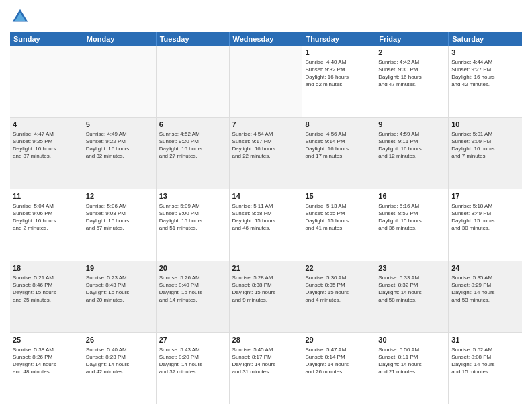  What do you see at coordinates (47, 225) in the screenshot?
I see `calendar-cell: 11Sunrise: 5:04 AM Sunset: 9:06 PM Dayli…` at bounding box center [47, 225].